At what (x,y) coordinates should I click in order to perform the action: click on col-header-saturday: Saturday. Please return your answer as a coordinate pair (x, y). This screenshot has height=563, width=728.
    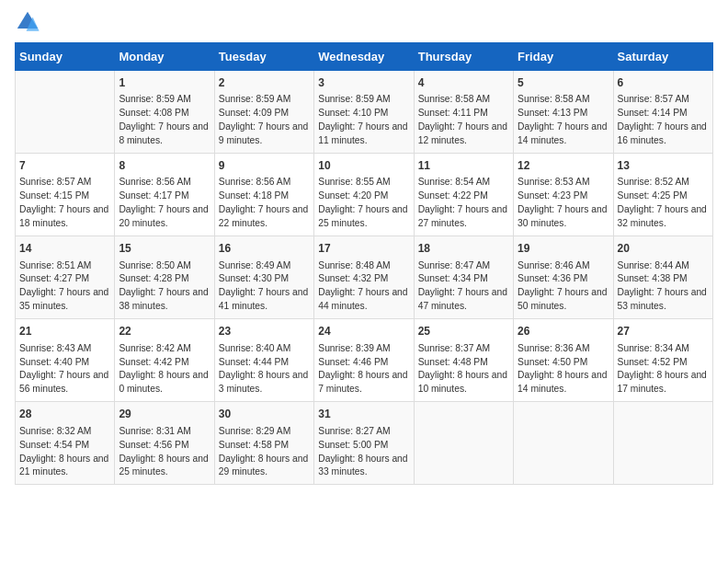
    Looking at the image, I should click on (663, 57).